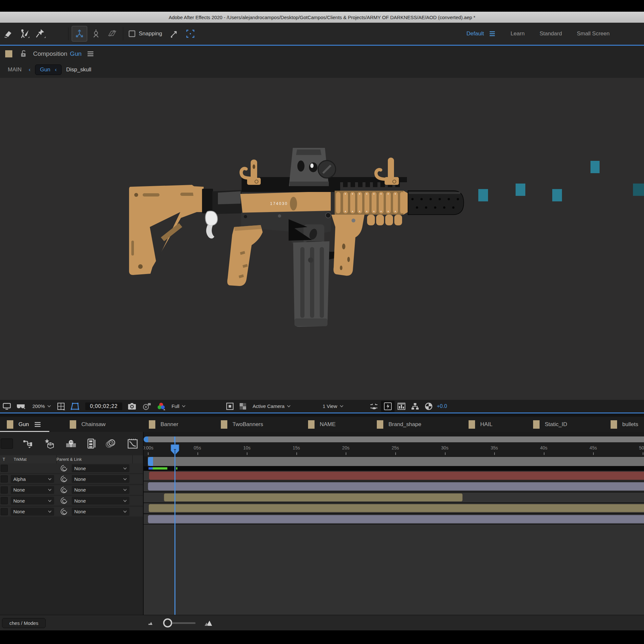 Image resolution: width=644 pixels, height=644 pixels. What do you see at coordinates (147, 406) in the screenshot?
I see `show-snapshot-icon` at bounding box center [147, 406].